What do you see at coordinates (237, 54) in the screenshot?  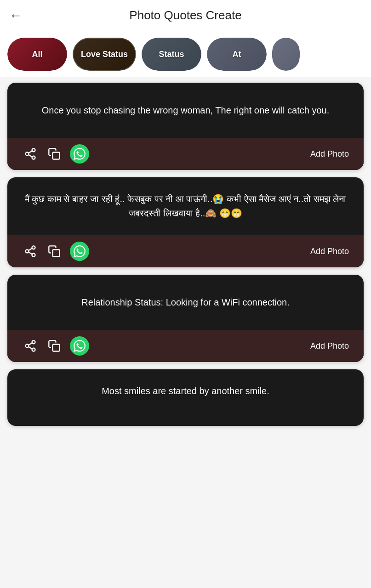 I see `category-chip-at: At` at bounding box center [237, 54].